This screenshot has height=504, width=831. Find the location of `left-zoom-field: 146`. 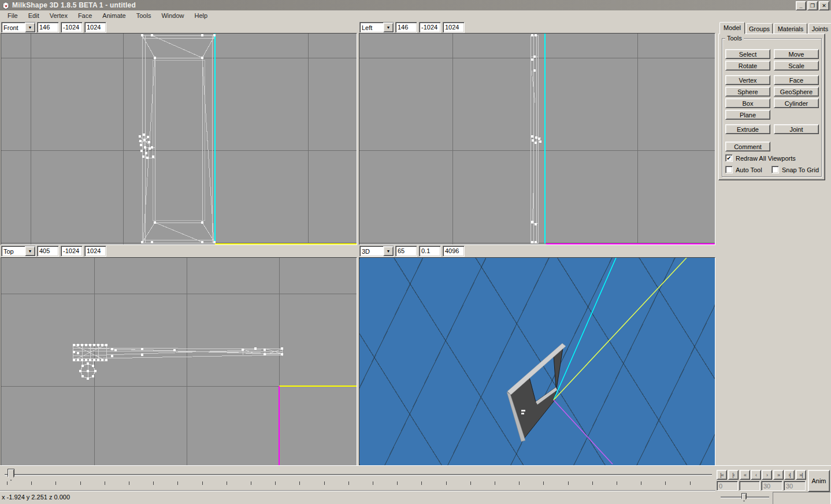

left-zoom-field: 146 is located at coordinates (406, 28).